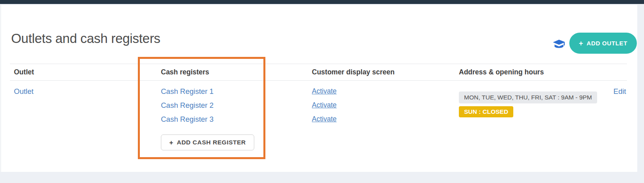 This screenshot has width=644, height=183. Describe the element at coordinates (324, 105) in the screenshot. I see `activate-link-2: Activate` at that location.